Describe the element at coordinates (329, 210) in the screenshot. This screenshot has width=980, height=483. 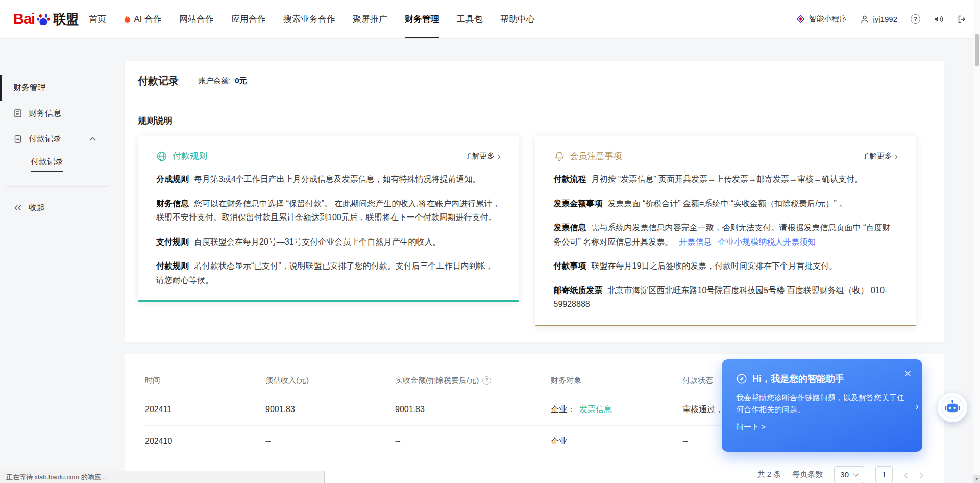
I see `rule-finance-info: 财务信息您可以在财务信息中选择 “保留付款”。 在此期间您产生的收入,将在账户内…` at that location.